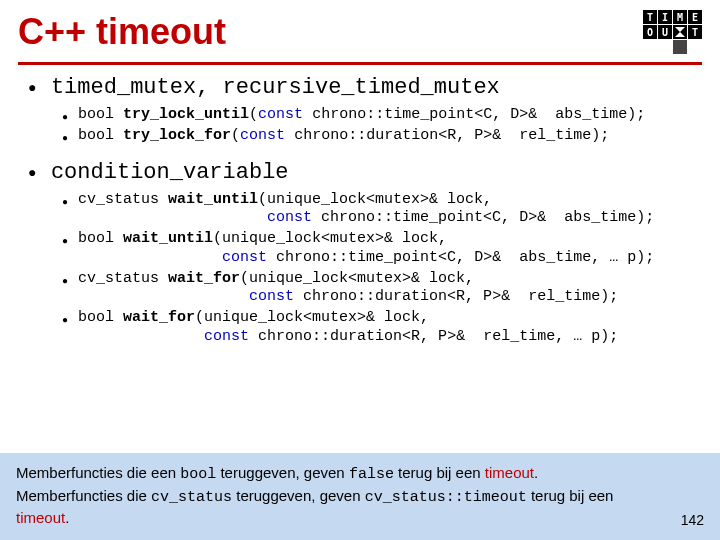 The width and height of the screenshot is (720, 540). Describe the element at coordinates (680, 47) in the screenshot. I see `hourglass-base-icon` at that location.